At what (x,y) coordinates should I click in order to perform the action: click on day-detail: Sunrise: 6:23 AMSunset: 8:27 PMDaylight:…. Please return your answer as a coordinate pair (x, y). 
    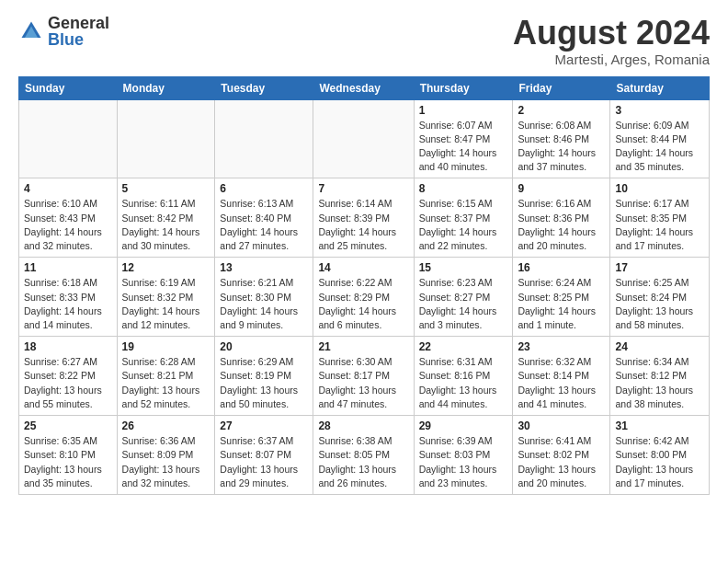
    Looking at the image, I should click on (463, 304).